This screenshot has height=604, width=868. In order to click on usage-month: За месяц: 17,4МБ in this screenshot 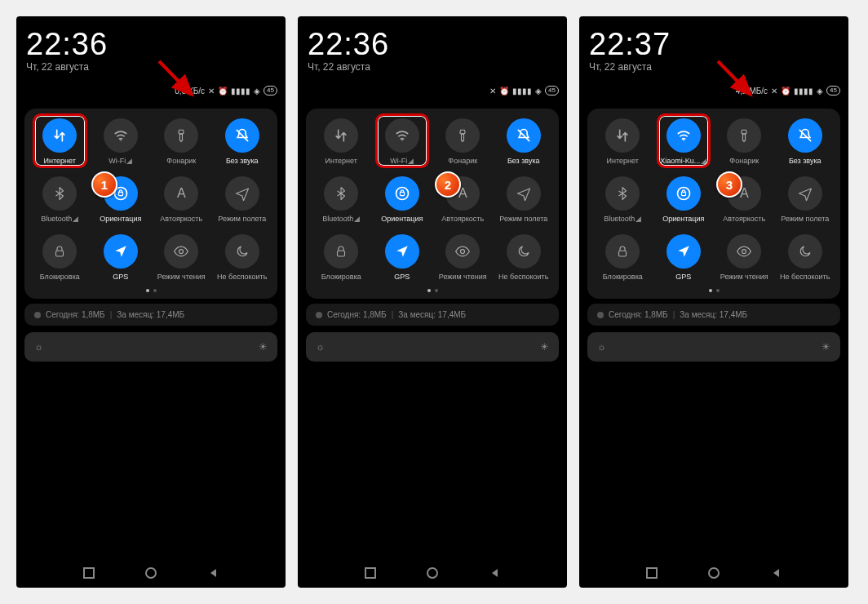, I will do `click(713, 315)`.